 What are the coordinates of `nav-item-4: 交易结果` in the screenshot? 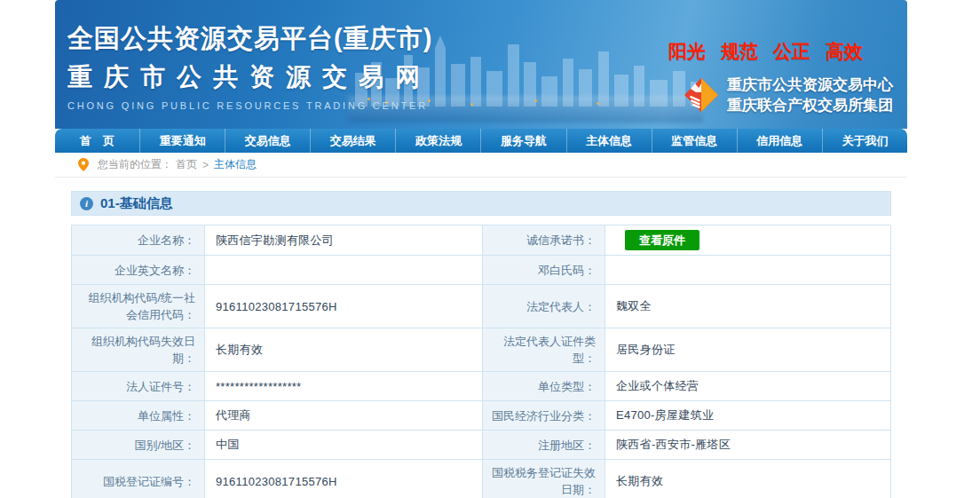 It's located at (352, 140).